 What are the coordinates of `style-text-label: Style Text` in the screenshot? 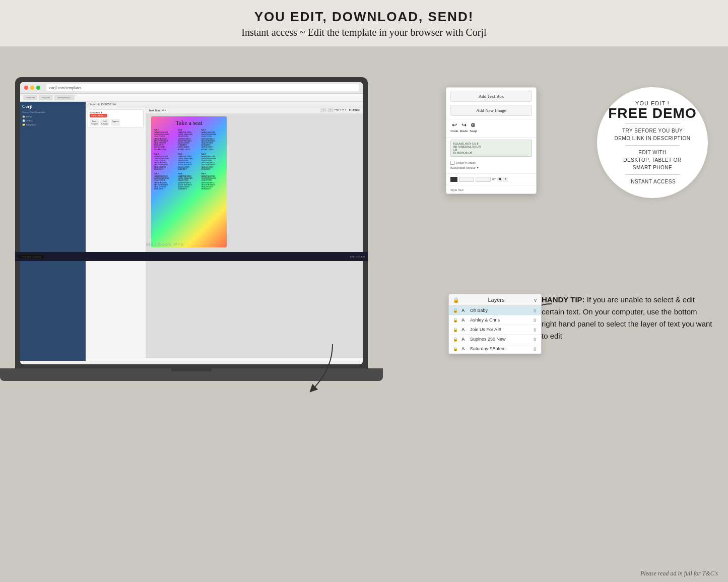 It's located at (491, 190).